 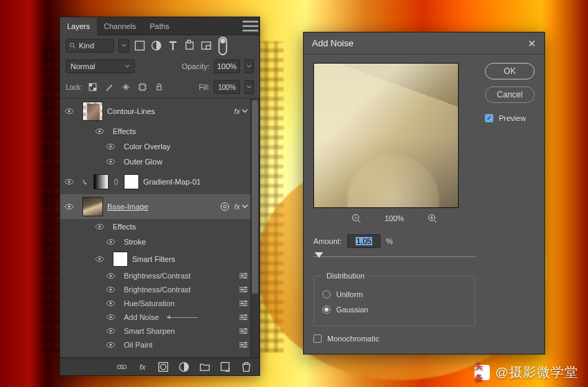 What do you see at coordinates (169, 111) in the screenshot?
I see `layer-name: Contour-Lines` at bounding box center [169, 111].